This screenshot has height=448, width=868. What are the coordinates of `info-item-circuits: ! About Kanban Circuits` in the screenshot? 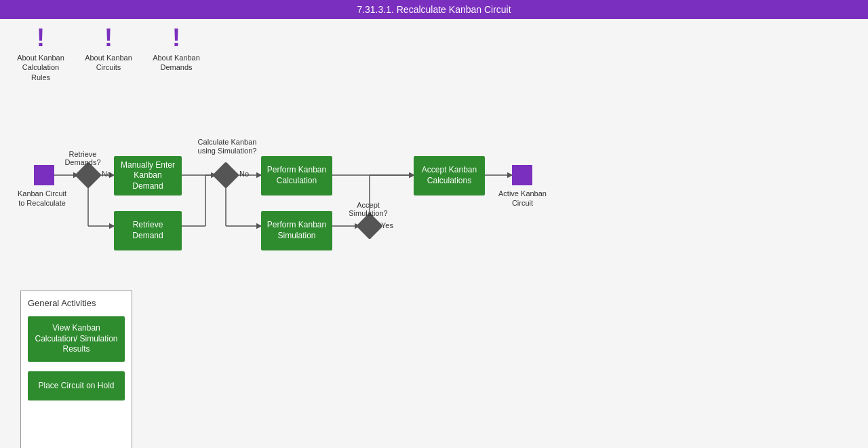 It's located at (108, 49).